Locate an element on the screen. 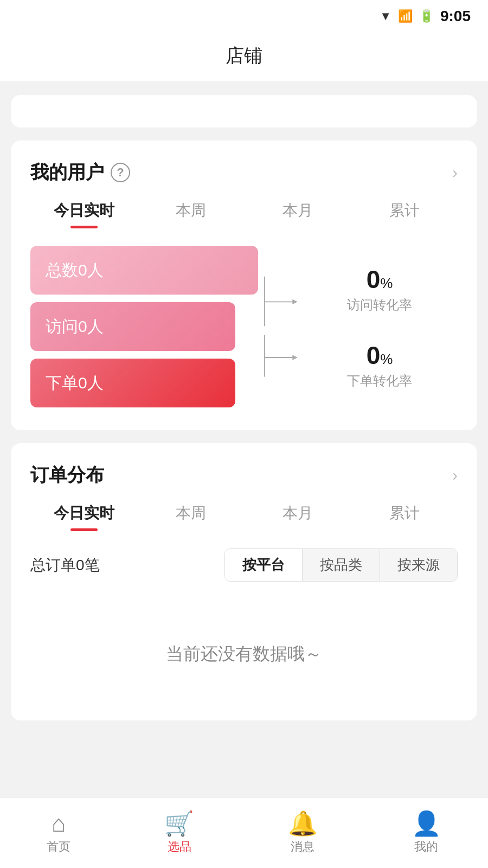  tab-this-month-orders: 本月 is located at coordinates (297, 517).